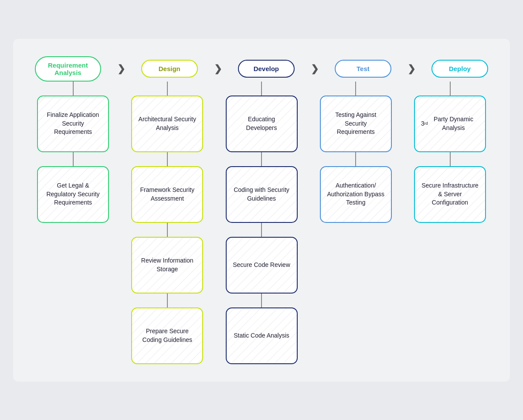 The image size is (523, 420). Describe the element at coordinates (363, 69) in the screenshot. I see `phase-test: Test` at that location.